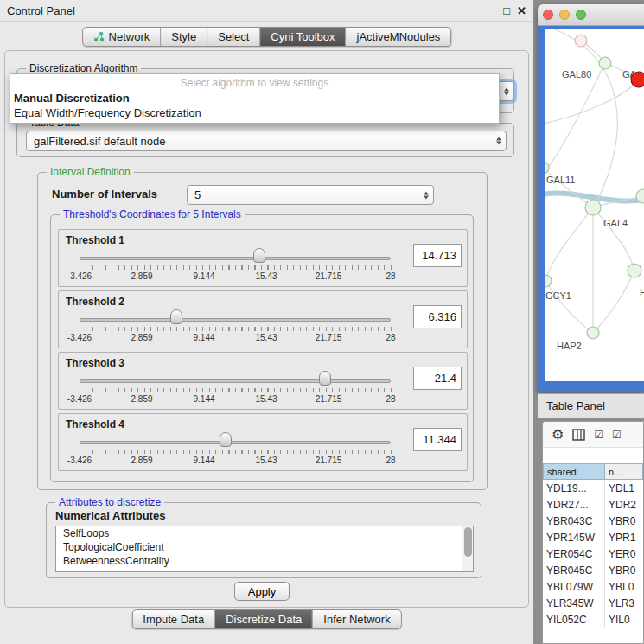 Image resolution: width=644 pixels, height=644 pixels. I want to click on zoom-window-button, so click(581, 15).